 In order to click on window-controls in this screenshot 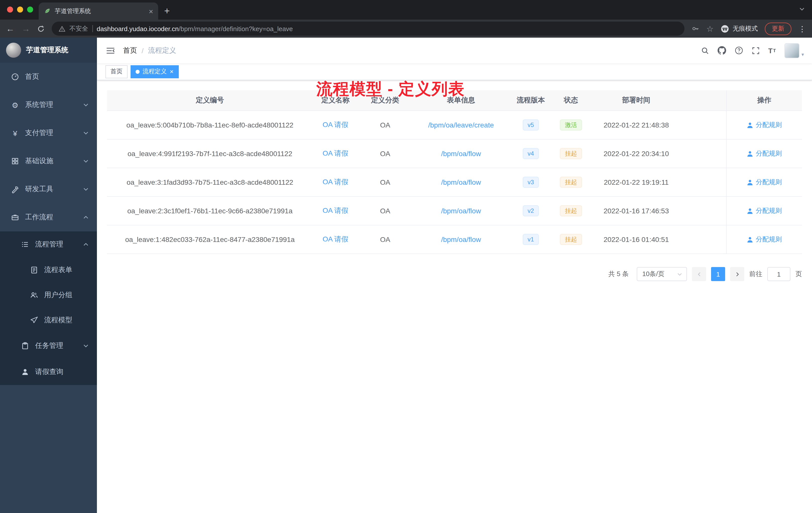, I will do `click(20, 9)`.